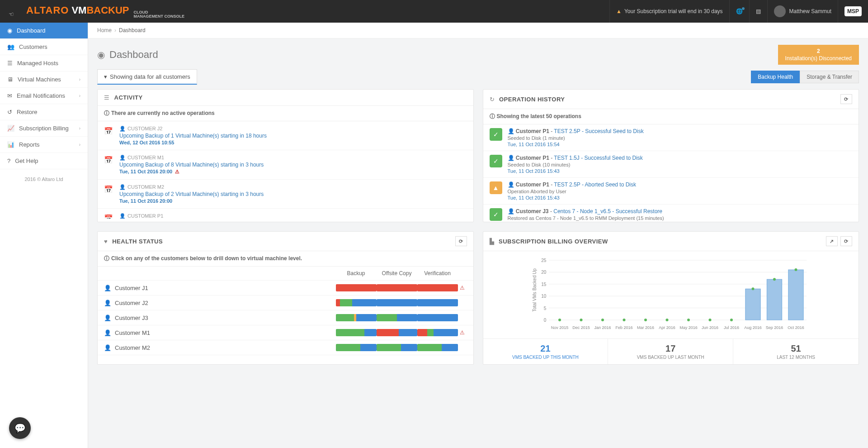 The width and height of the screenshot is (868, 448). What do you see at coordinates (496, 188) in the screenshot?
I see `warning-icon: ▲` at bounding box center [496, 188].